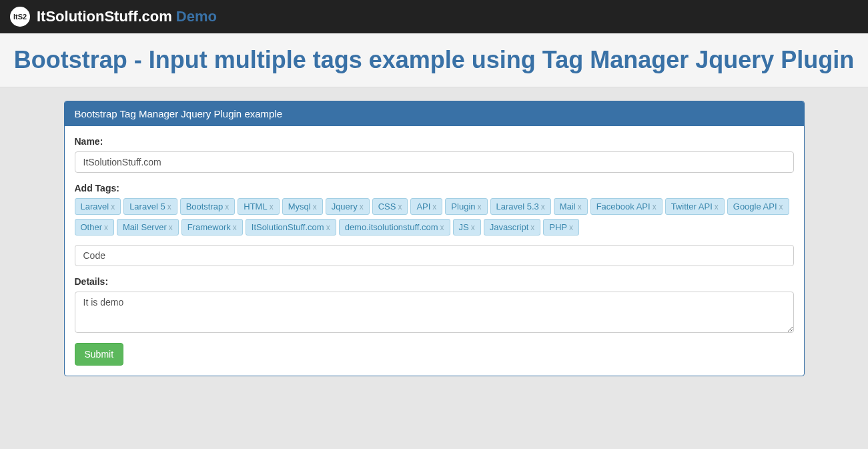 Image resolution: width=868 pixels, height=449 pixels. Describe the element at coordinates (466, 207) in the screenshot. I see `tag-item: Pluginx` at that location.